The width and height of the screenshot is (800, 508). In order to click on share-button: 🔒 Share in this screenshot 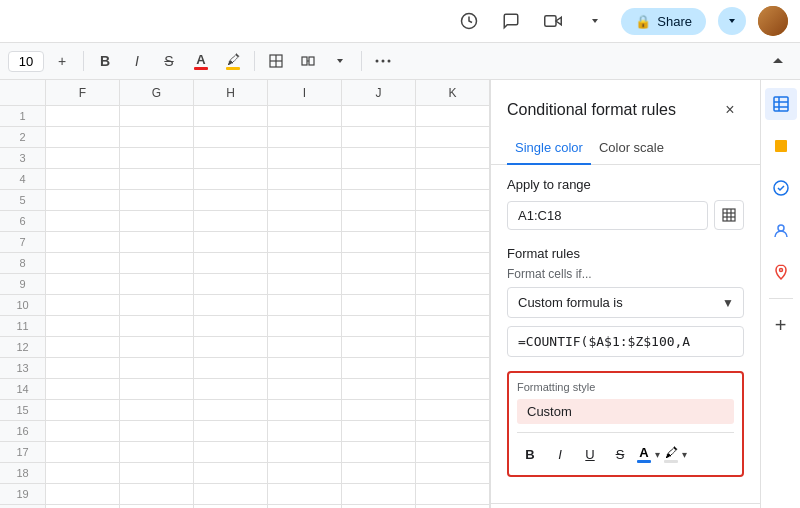, I will do `click(664, 22)`.